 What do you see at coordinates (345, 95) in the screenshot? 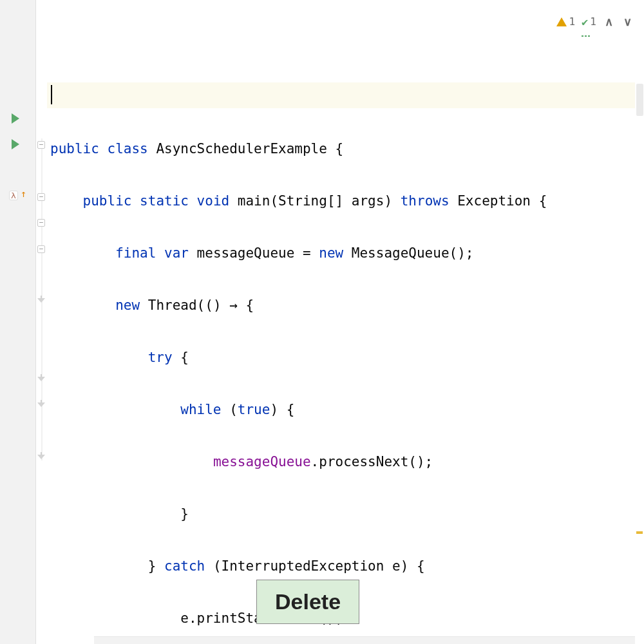
I see `current-line-highlight` at bounding box center [345, 95].